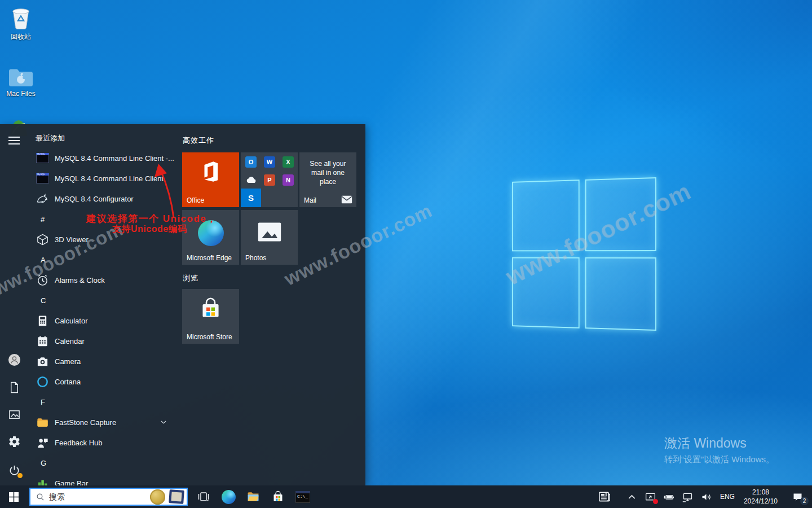  I want to click on tile-microsoft-store: Microsoft Store, so click(211, 316).